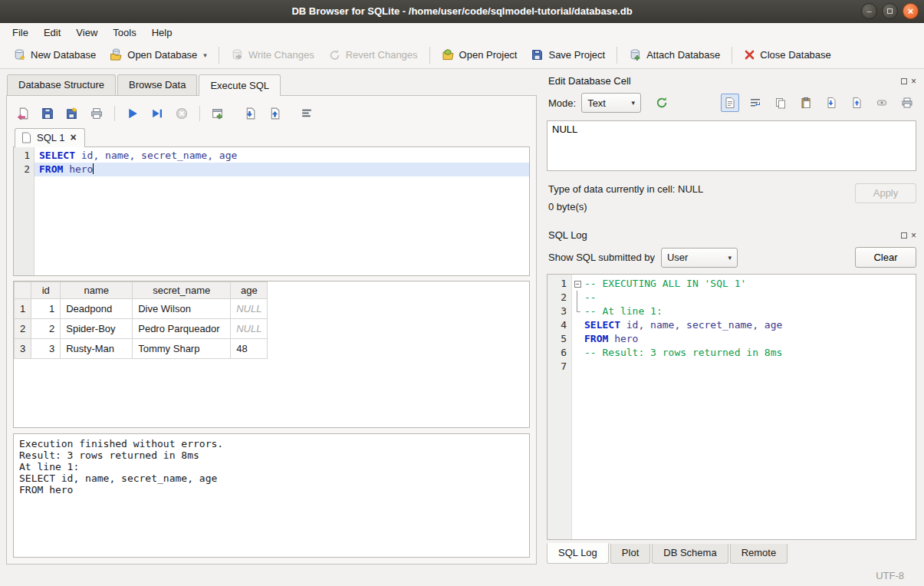 The image size is (924, 586). What do you see at coordinates (282, 170) in the screenshot?
I see `code-line-2: FROM hero` at bounding box center [282, 170].